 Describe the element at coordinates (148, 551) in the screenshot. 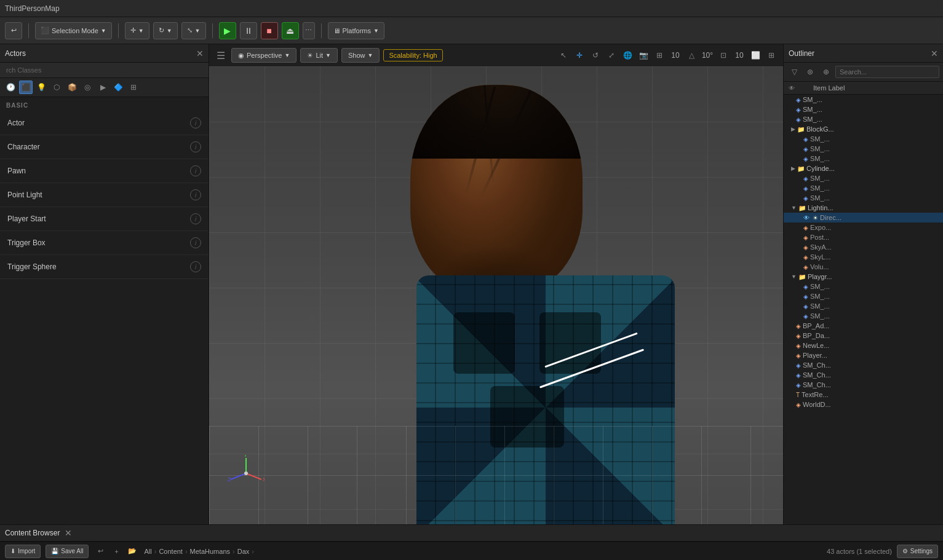

I see `breadcrumb-all: All` at that location.